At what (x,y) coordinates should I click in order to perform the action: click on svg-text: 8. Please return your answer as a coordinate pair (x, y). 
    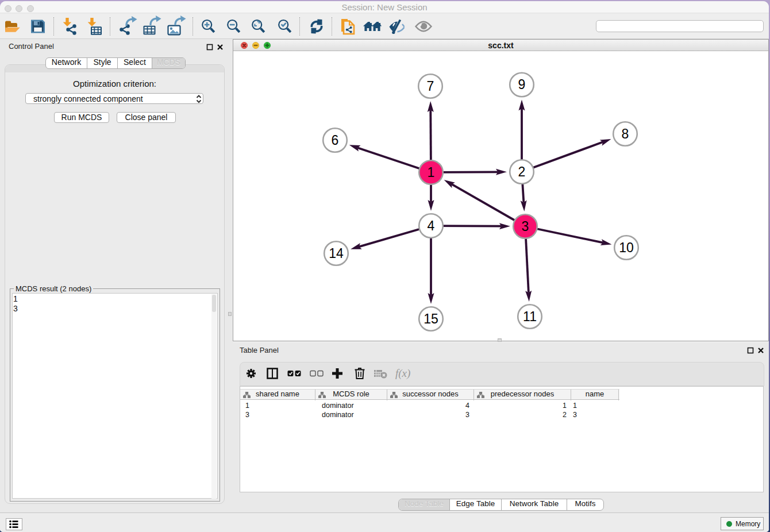
    Looking at the image, I should click on (625, 134).